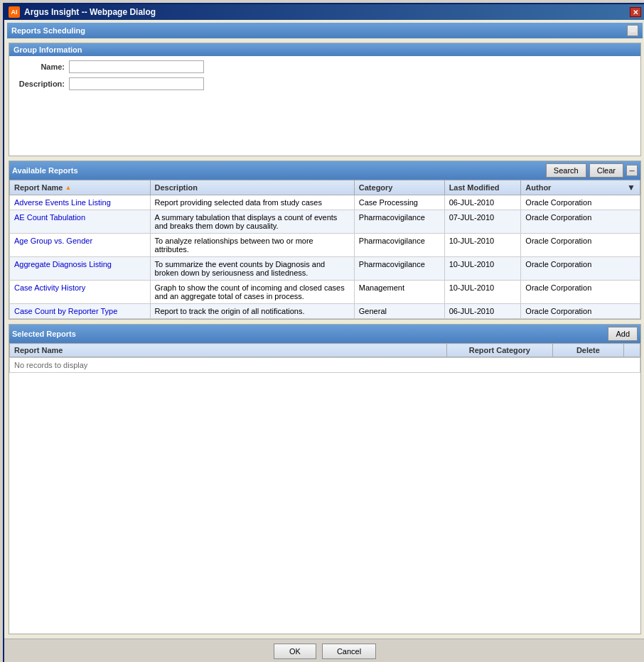 This screenshot has width=644, height=662. Describe the element at coordinates (326, 293) in the screenshot. I see `table-row: Case Activity HistoryGraph to show the c…` at that location.